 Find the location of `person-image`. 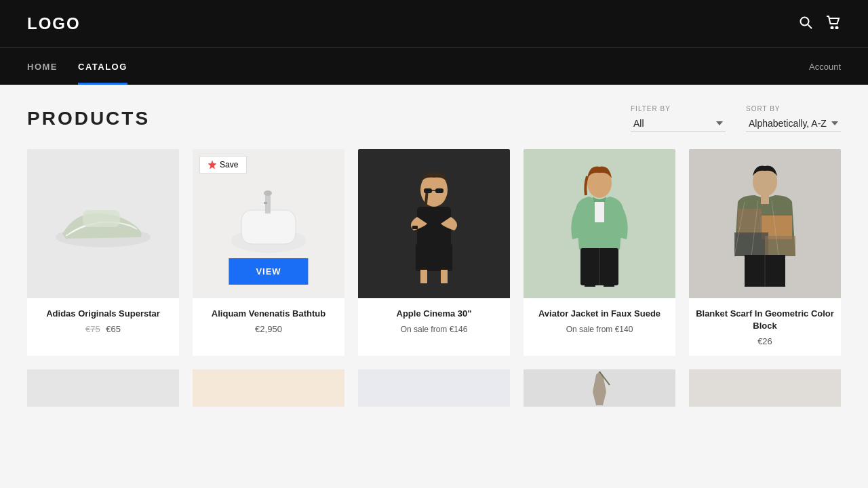

person-image is located at coordinates (434, 224).